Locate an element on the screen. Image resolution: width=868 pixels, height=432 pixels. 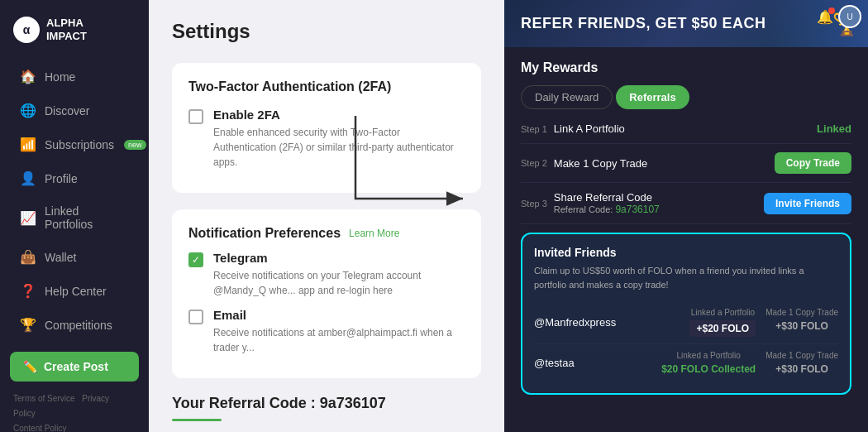
step-1-desc: Link A Portfolio is located at coordinates (589, 129).